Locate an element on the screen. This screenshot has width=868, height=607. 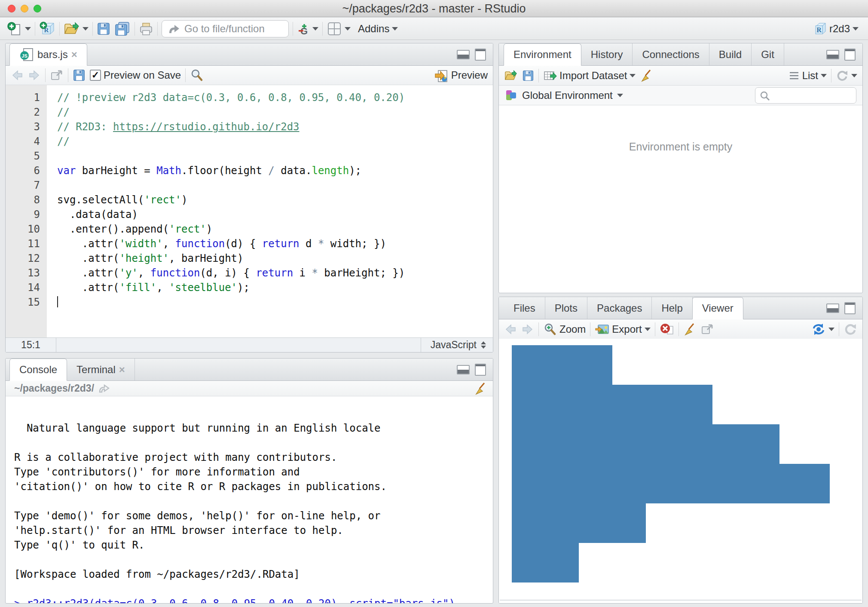
code-token: .data(data) is located at coordinates (98, 215).